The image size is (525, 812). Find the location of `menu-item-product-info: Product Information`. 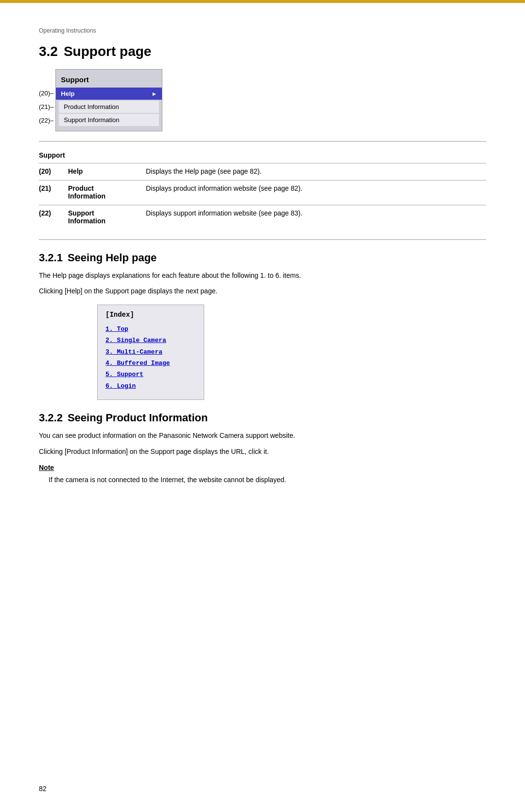

menu-item-product-info: Product Information is located at coordinates (109, 107).